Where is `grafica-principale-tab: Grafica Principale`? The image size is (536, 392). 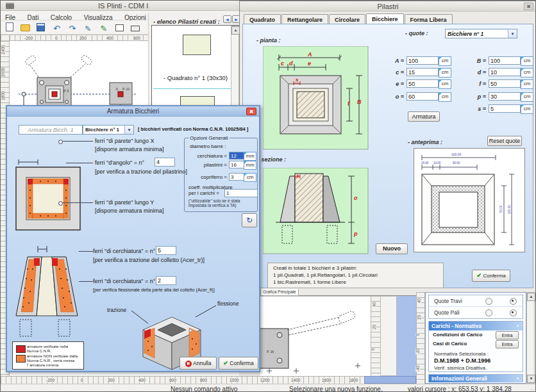 grafica-principale-tab: Grafica Principale is located at coordinates (280, 292).